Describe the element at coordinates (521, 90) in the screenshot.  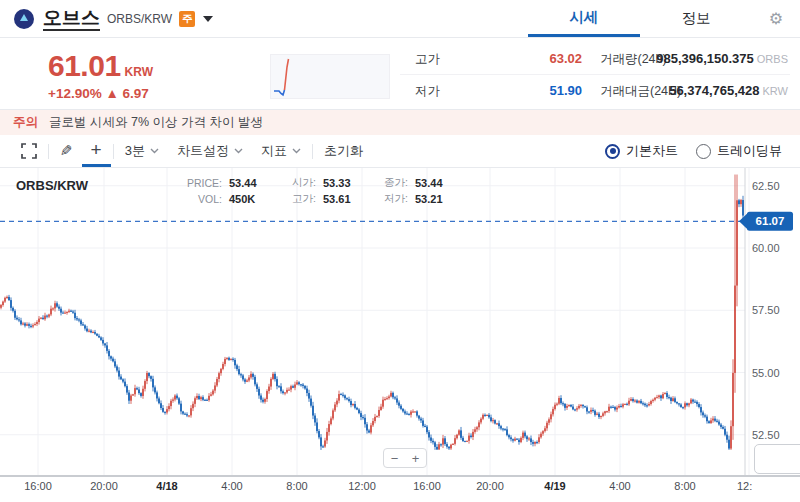
I see `stat-low-value: 51.90` at that location.